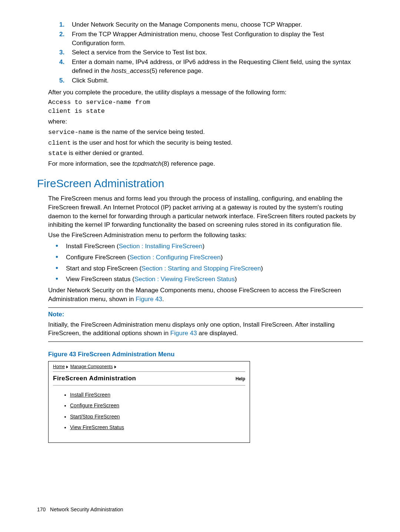 This screenshot has width=400, height=532. Describe the element at coordinates (217, 39) in the screenshot. I see `step-text: From the TCP Wrapper Administration menu…` at that location.